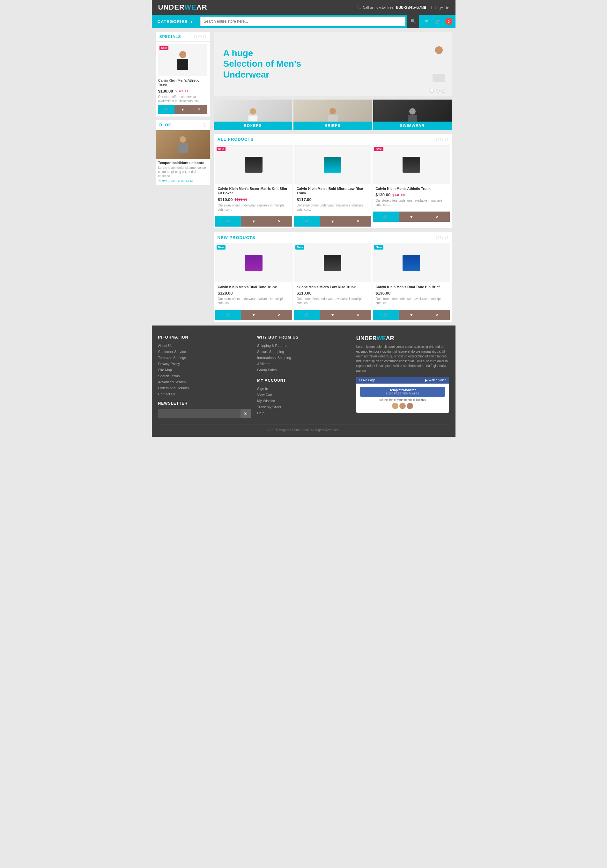 The image size is (607, 868). Describe the element at coordinates (411, 189) in the screenshot. I see `product-name-2: Calvin Klein Men's Athletic Trunk` at that location.